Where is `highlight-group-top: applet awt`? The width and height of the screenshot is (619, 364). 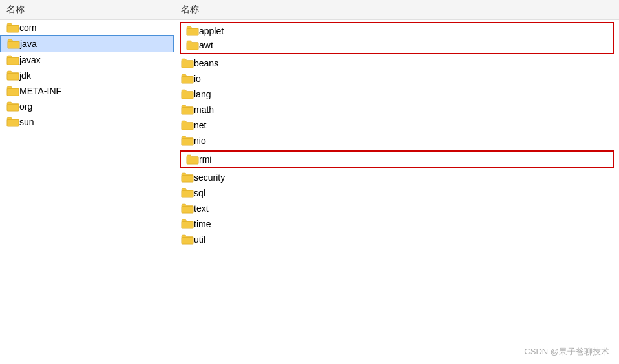 highlight-group-top: applet awt is located at coordinates (397, 38).